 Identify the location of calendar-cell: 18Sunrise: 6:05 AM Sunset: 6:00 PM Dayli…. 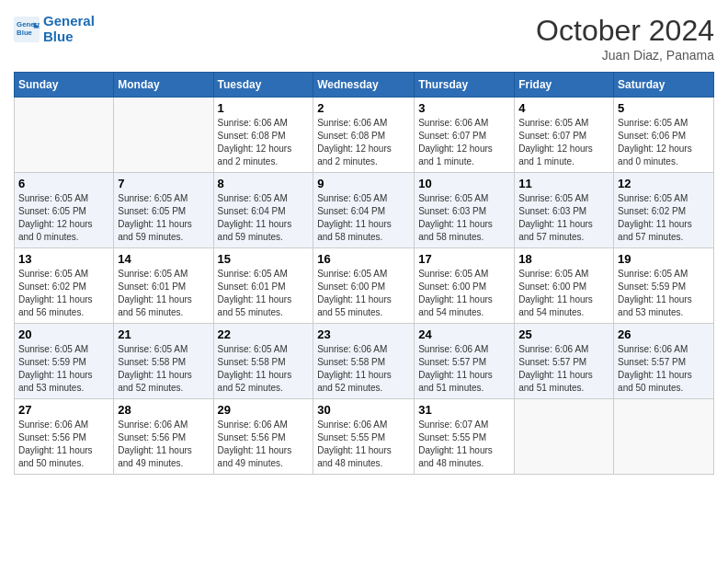
(564, 286).